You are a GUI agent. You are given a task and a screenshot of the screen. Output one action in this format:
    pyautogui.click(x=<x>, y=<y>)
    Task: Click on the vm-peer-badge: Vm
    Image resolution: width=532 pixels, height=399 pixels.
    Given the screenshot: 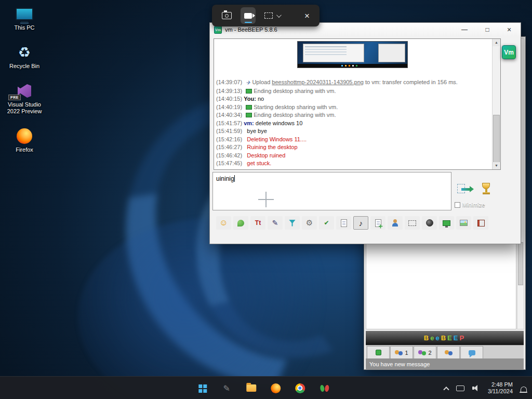 What is the action you would take?
    pyautogui.click(x=509, y=52)
    